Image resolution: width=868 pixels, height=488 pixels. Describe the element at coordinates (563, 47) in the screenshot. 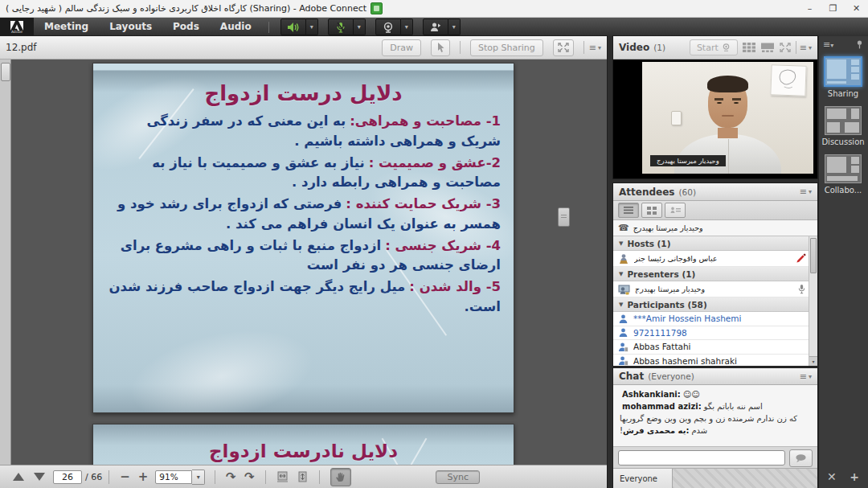

I see `fullscreen-icon` at that location.